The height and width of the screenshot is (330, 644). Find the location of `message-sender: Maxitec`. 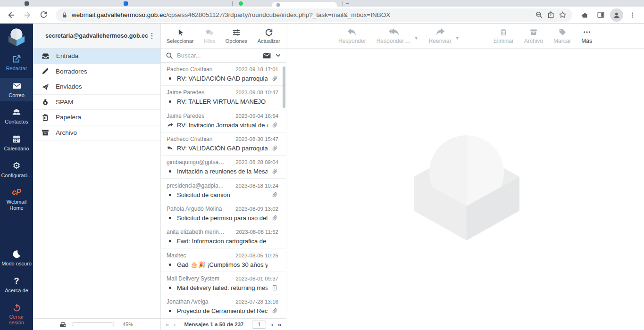

message-sender: Maxitec is located at coordinates (200, 256).